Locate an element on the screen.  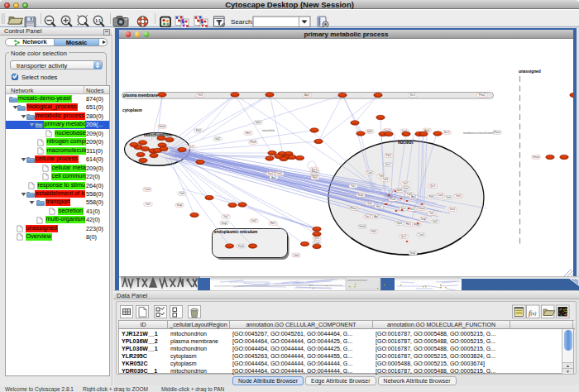
svg-text: unassigned is located at coordinates (529, 71).